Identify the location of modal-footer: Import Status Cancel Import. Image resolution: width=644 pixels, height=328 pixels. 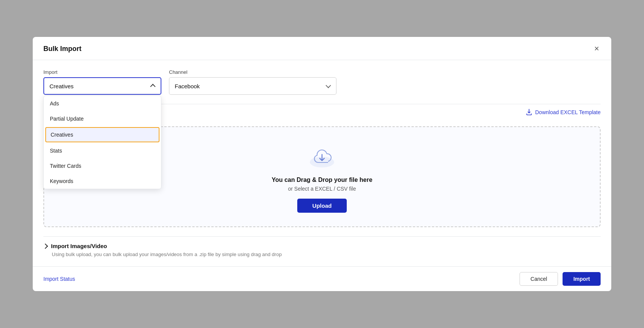
(322, 279).